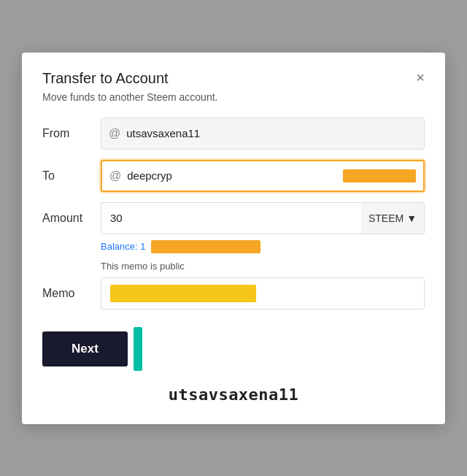  I want to click on currency-chevron-icon: ▼, so click(412, 218).